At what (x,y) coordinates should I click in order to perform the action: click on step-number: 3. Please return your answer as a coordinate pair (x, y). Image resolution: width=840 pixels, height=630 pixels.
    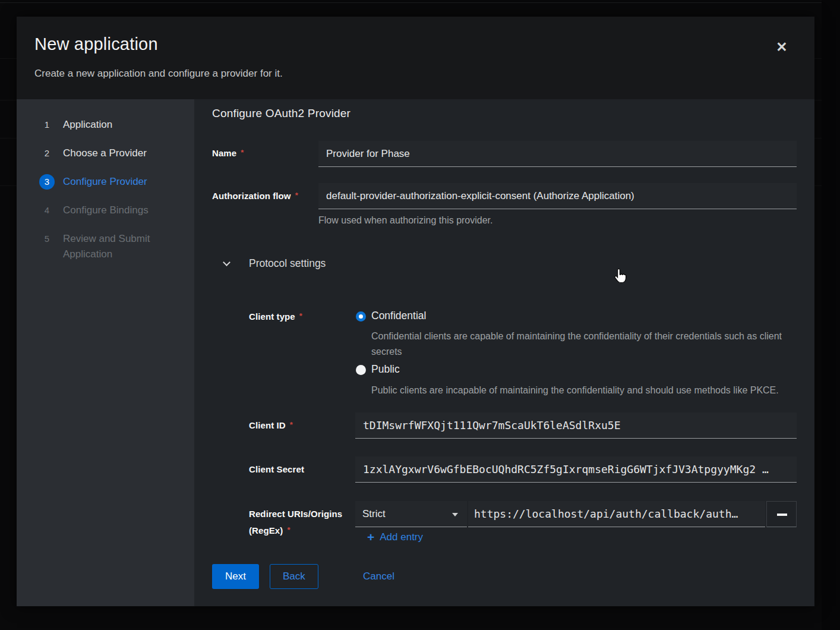
    Looking at the image, I should click on (47, 182).